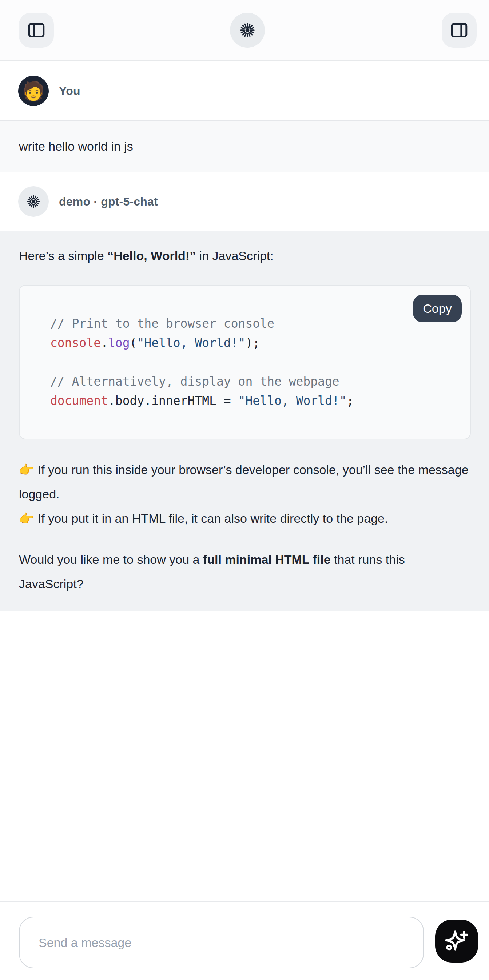  I want to click on panel-right-icon, so click(459, 30).